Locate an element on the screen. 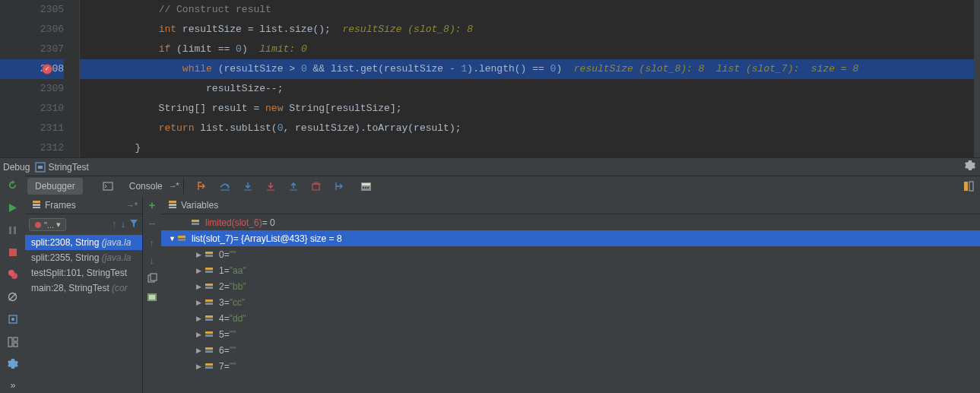 Image resolution: width=980 pixels, height=393 pixels. settings-button is located at coordinates (13, 363).